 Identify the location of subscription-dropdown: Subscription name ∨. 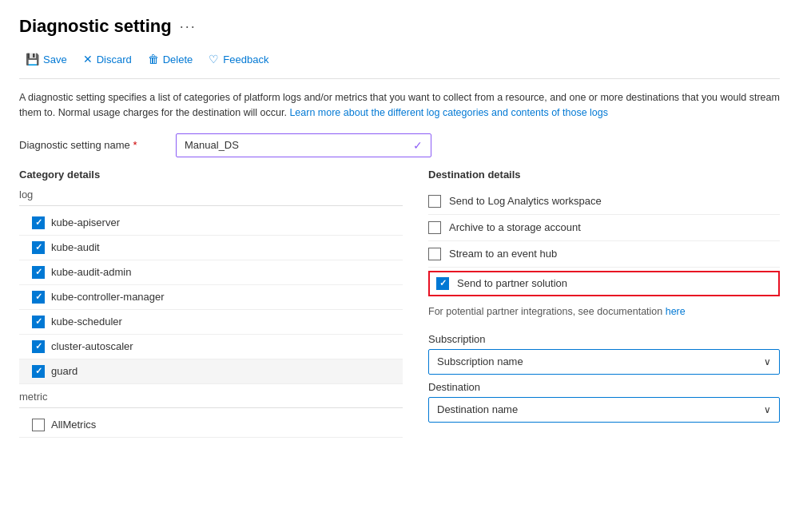
(604, 362).